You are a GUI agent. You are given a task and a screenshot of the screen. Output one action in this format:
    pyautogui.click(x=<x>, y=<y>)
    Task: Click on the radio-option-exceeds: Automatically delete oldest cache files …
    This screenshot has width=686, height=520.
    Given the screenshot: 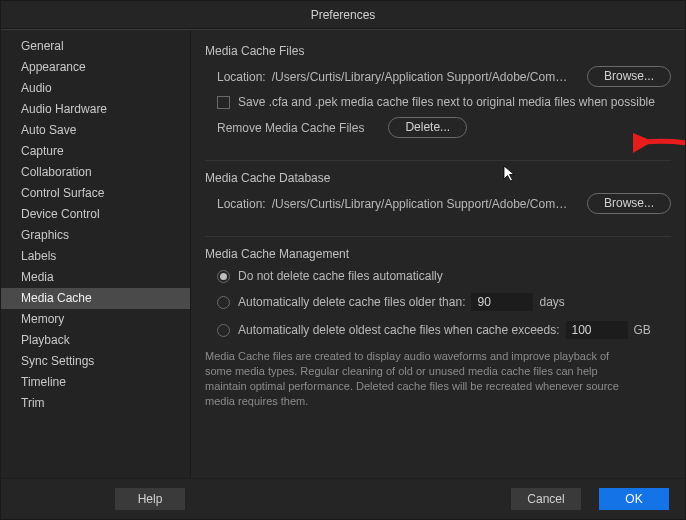 What is the action you would take?
    pyautogui.click(x=438, y=330)
    